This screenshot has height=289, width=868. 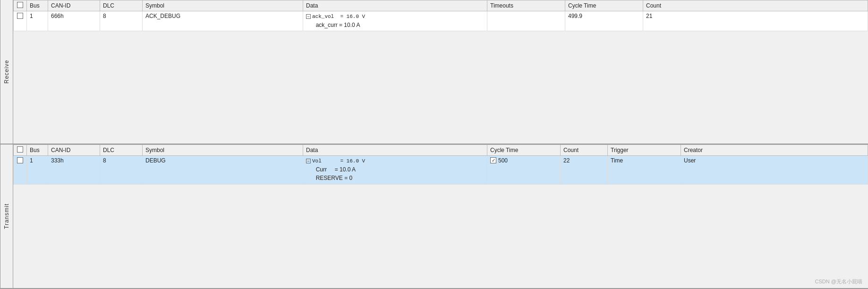 I want to click on transmit-row-data: −Vol = 16.0 V Curr = 10.0 A RESERVE = 0, so click(x=395, y=170).